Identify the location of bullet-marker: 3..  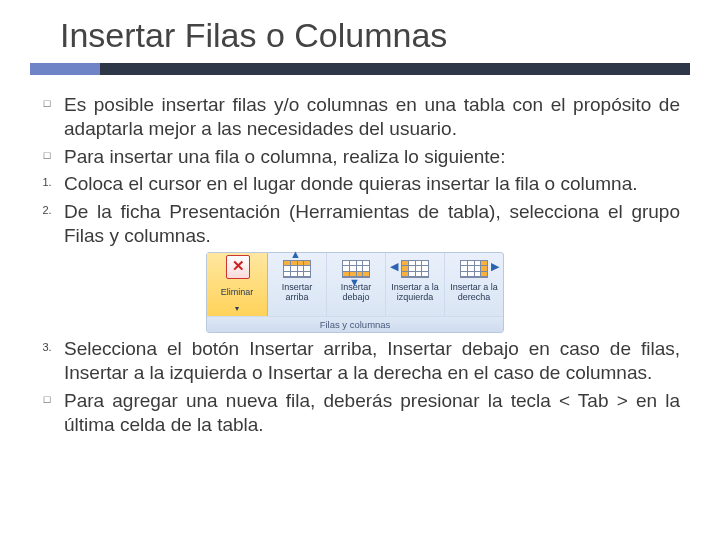
(47, 361).